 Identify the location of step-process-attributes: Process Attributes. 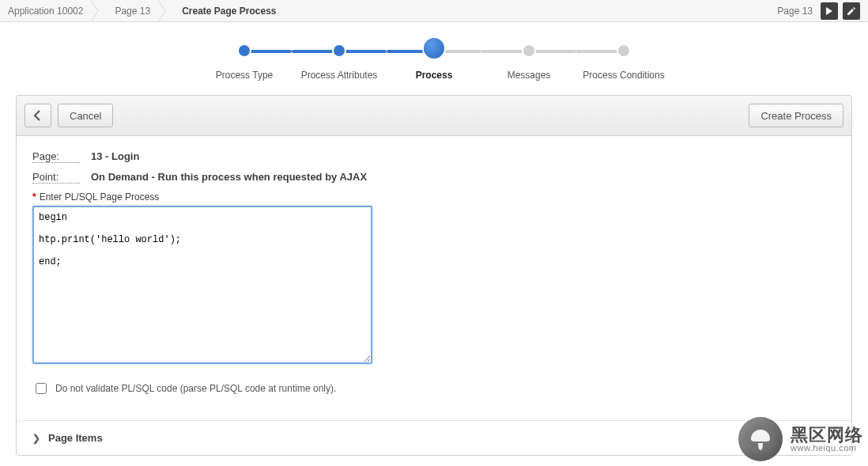
(339, 62).